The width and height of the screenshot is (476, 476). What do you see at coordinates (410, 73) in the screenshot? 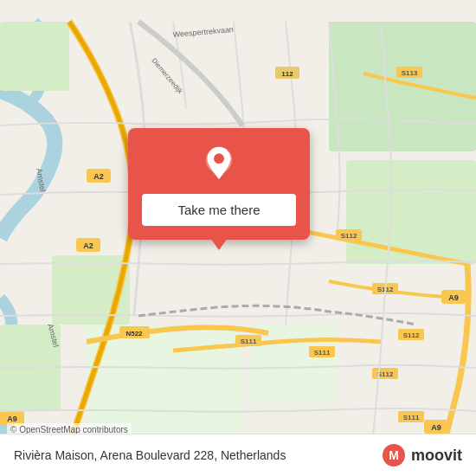
I see `svg-text: S113` at bounding box center [410, 73].